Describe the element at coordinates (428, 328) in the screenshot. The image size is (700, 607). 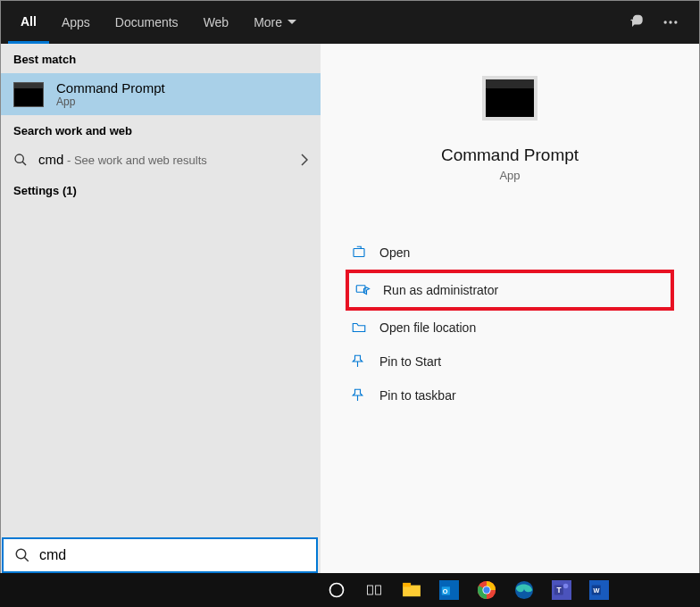
I see `action-open-location-label: Open file location` at that location.